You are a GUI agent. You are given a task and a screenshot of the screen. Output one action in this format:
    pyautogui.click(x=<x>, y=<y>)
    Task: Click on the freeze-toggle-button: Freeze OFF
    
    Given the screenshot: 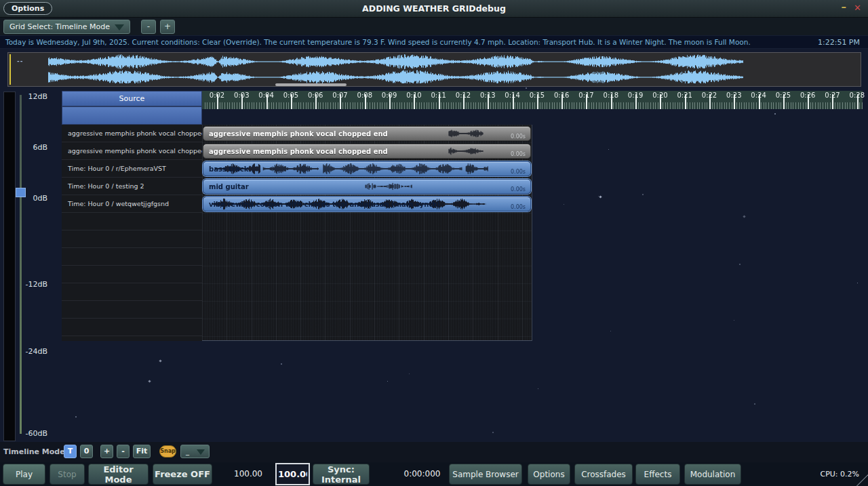 What is the action you would take?
    pyautogui.click(x=182, y=474)
    